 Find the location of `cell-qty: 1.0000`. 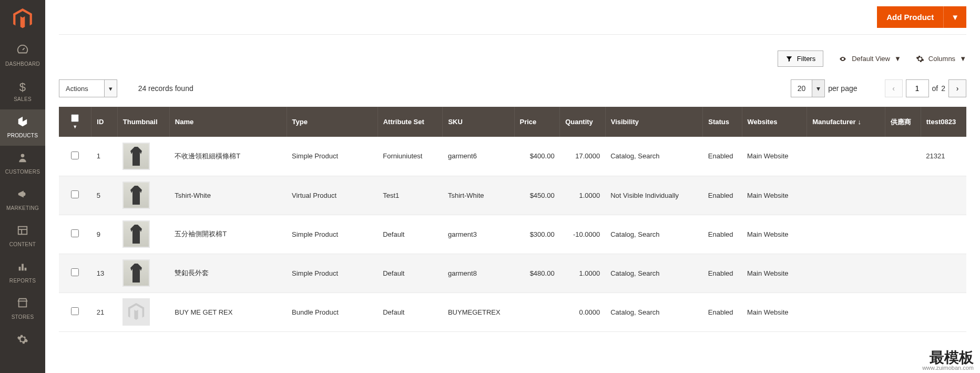

cell-qty: 1.0000 is located at coordinates (583, 195).